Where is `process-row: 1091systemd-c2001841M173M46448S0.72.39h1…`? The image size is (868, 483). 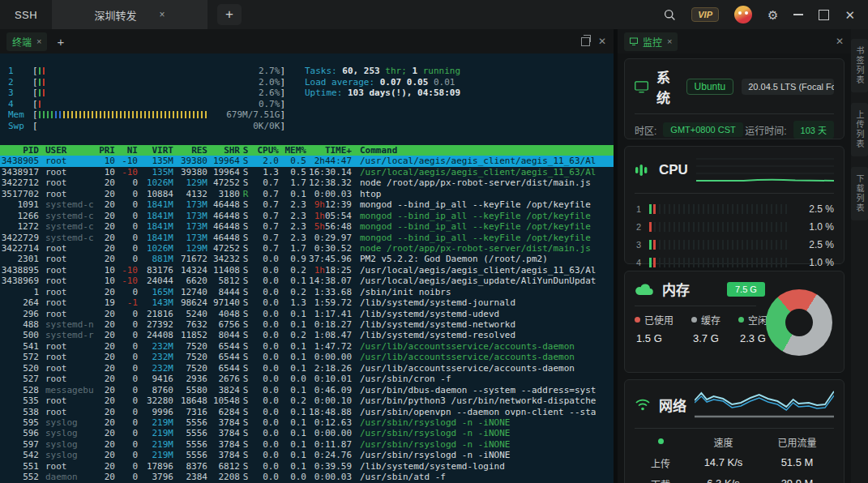 process-row: 1091systemd-c2001841M173M46448S0.72.39h1… is located at coordinates (306, 204).